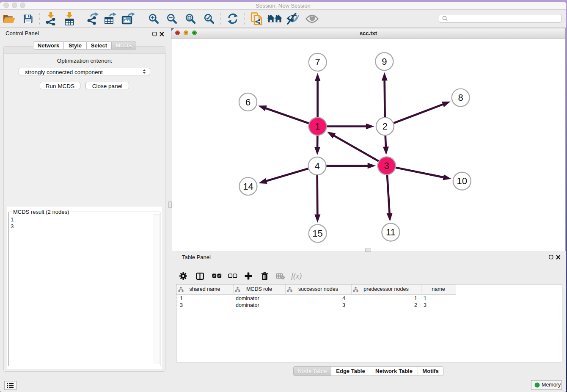 This screenshot has width=567, height=392. Describe the element at coordinates (384, 62) in the screenshot. I see `svg-text: 9` at that location.